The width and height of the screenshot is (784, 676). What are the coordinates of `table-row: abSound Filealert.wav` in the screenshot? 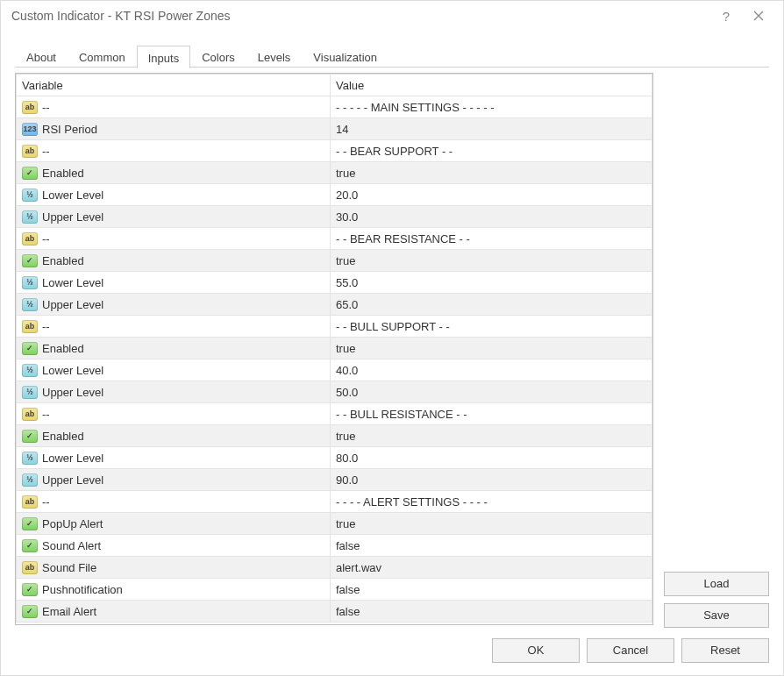 It's located at (335, 568).